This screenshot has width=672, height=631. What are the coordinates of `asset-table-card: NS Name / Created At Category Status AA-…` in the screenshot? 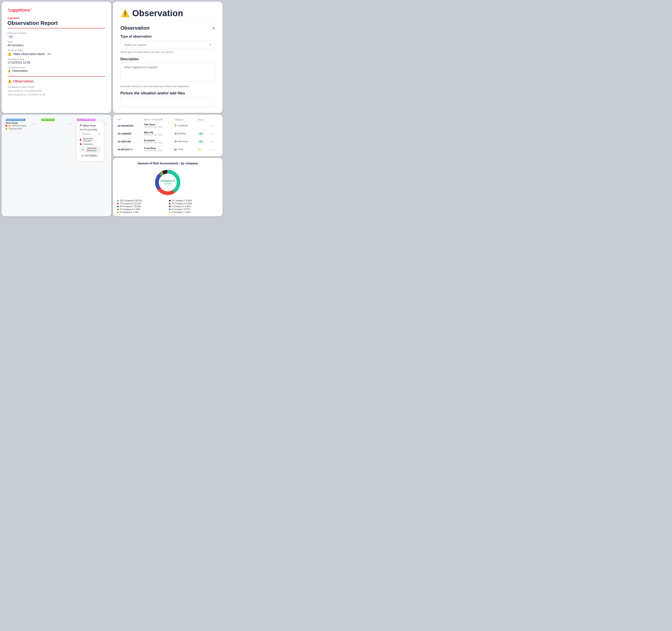 It's located at (168, 135).